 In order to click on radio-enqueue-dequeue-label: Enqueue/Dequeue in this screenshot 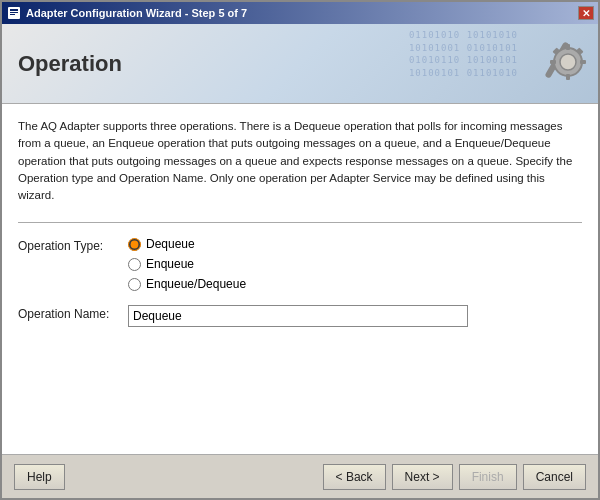, I will do `click(196, 284)`.